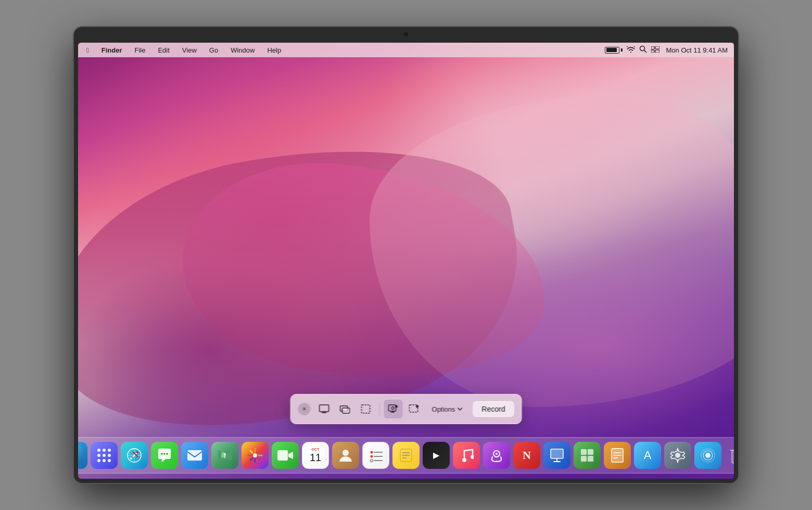  What do you see at coordinates (648, 455) in the screenshot?
I see `svg-text: A` at bounding box center [648, 455].